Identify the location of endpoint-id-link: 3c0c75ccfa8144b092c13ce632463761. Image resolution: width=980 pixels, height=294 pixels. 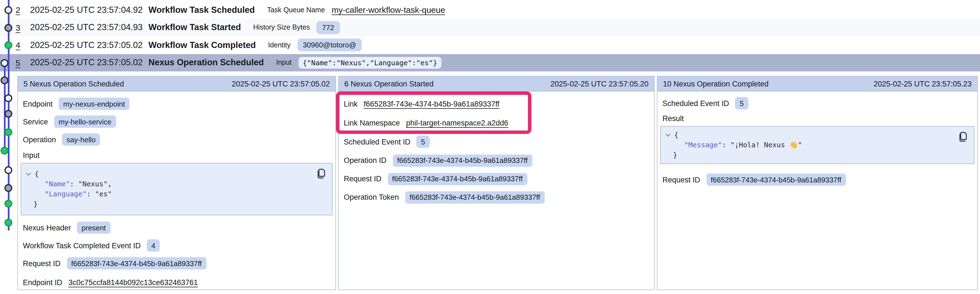
(133, 282).